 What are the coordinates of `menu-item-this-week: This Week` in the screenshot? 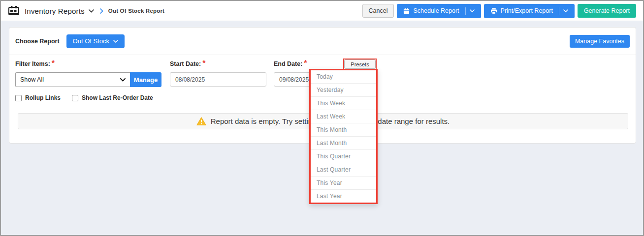 It's located at (344, 103).